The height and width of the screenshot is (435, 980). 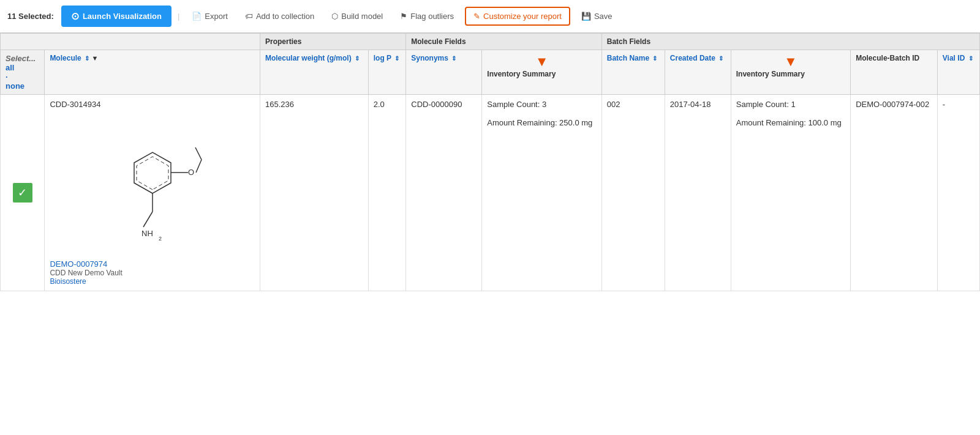 What do you see at coordinates (541, 62) in the screenshot?
I see `mol-inventory-arrow-icon: ▼` at bounding box center [541, 62].